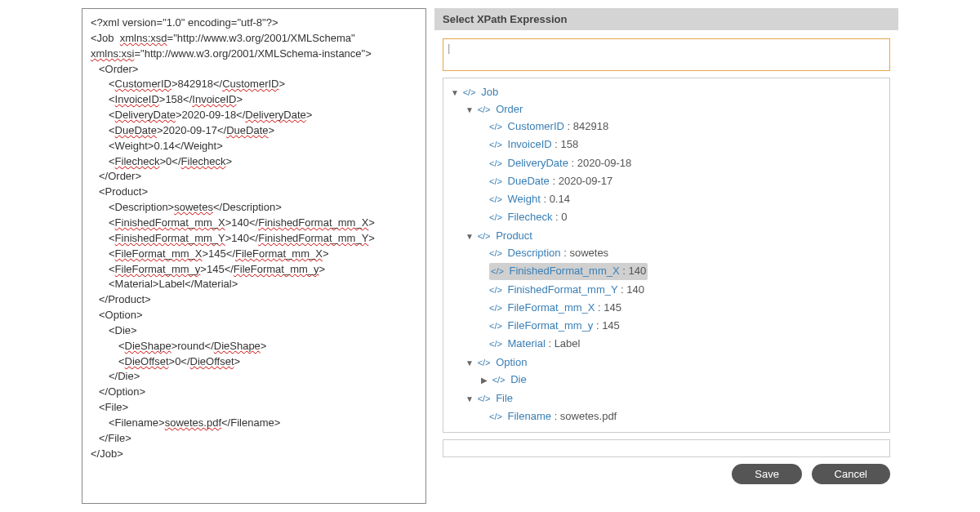 The height and width of the screenshot is (512, 980). Describe the element at coordinates (666, 448) in the screenshot. I see `xpath-output-field` at that location.